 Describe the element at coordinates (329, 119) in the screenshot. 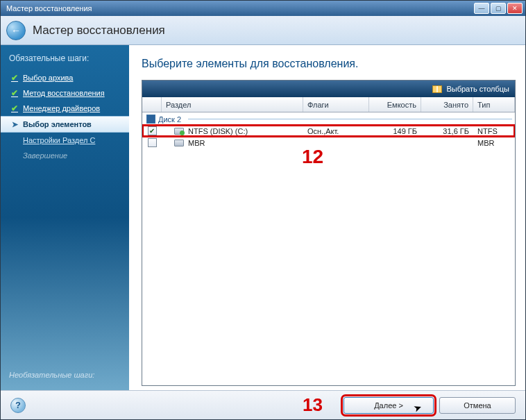

I see `disk-group-row: Диск 2` at that location.